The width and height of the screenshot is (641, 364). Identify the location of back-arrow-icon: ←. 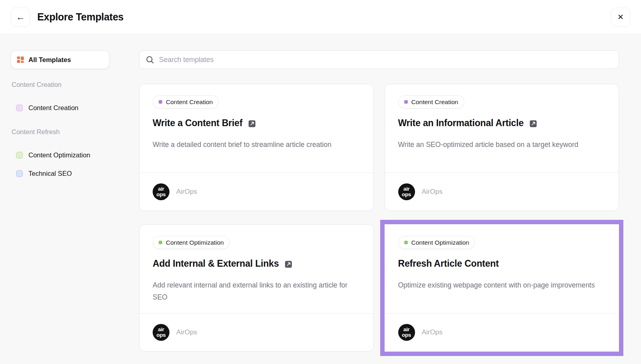
(21, 17).